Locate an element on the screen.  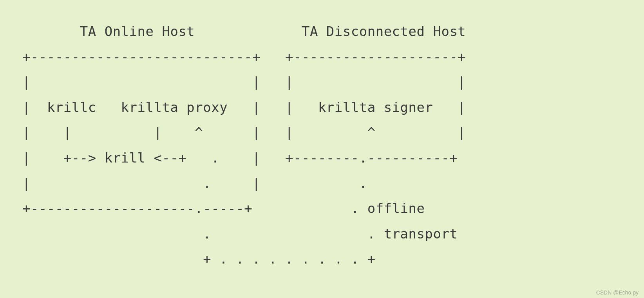
diagram-line-4: | | | ^ | | ^ | is located at coordinates (240, 132).